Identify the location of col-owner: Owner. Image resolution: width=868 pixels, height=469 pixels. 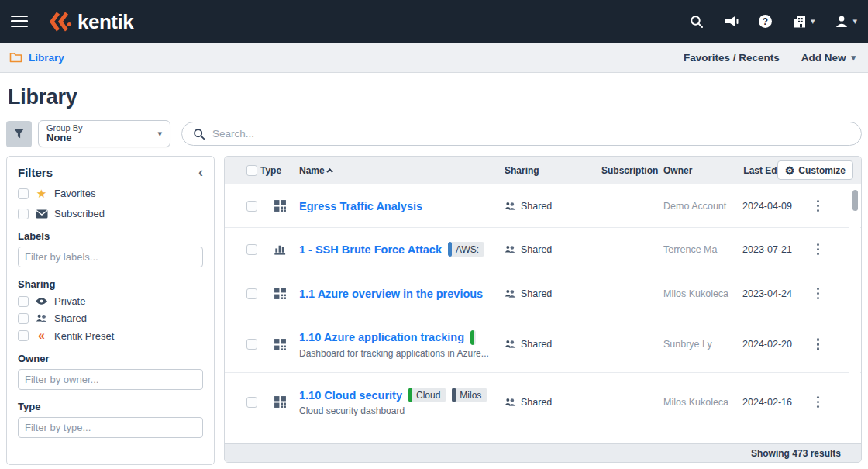
(697, 171).